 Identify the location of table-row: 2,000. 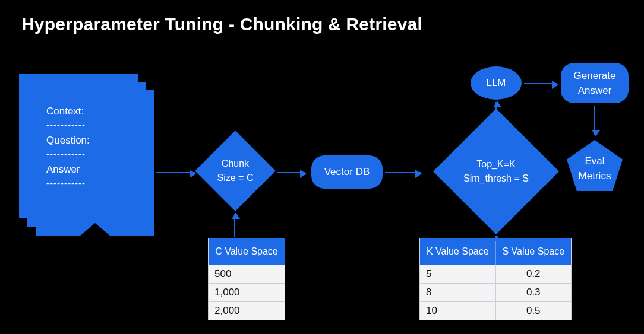
(247, 311).